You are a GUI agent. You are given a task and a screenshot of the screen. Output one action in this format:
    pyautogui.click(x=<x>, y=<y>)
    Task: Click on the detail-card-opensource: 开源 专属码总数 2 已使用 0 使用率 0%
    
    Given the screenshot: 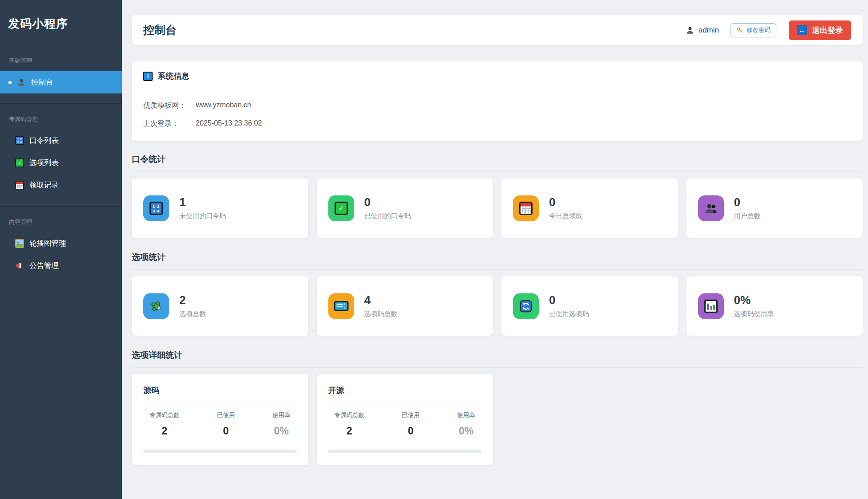 What is the action you would take?
    pyautogui.click(x=405, y=420)
    